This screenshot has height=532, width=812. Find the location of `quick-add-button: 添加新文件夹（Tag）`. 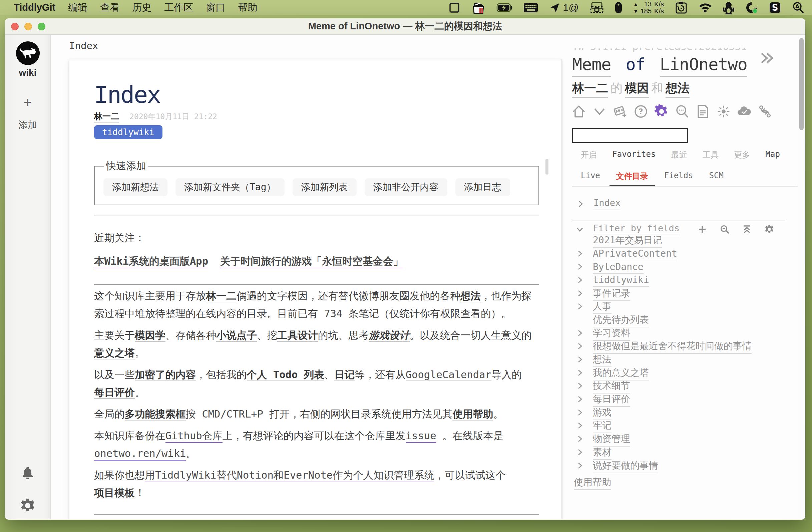

quick-add-button: 添加新文件夹（Tag） is located at coordinates (230, 187).